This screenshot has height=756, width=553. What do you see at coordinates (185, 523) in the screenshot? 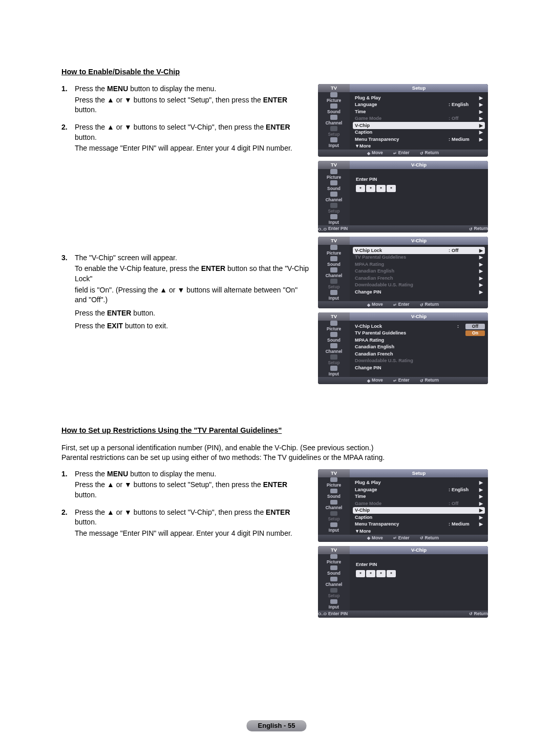
I see `step-2-2: 2. Press the ▲ or ▼ buttons to select "V…` at bounding box center [185, 523].